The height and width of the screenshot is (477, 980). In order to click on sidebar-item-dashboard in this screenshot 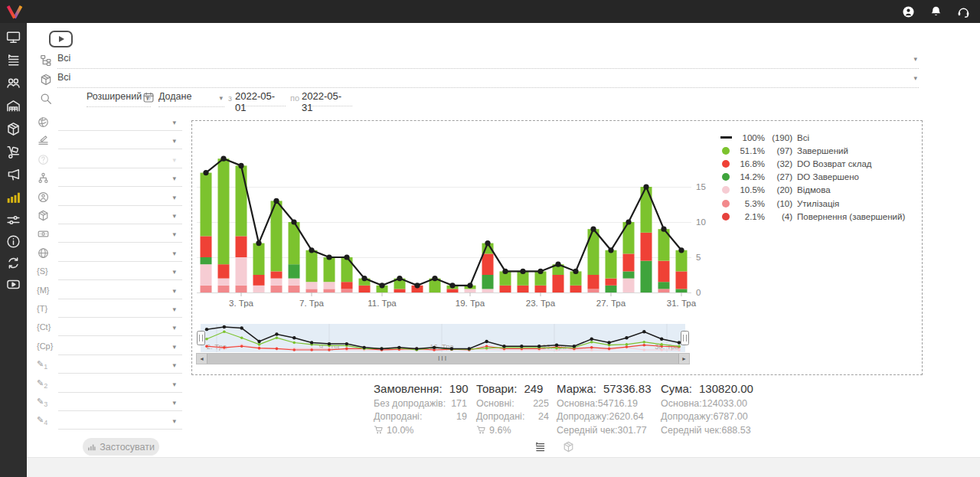, I will do `click(14, 37)`.